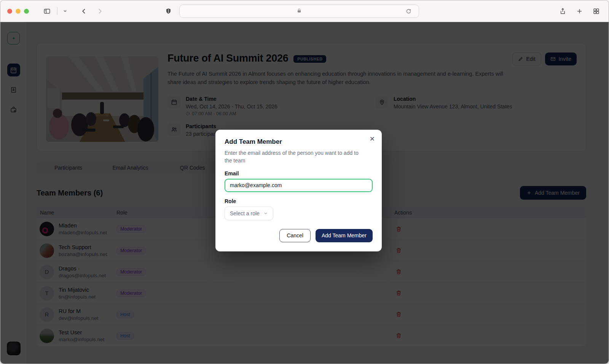 The width and height of the screenshot is (609, 364). Describe the element at coordinates (27, 11) in the screenshot. I see `zoom-window-button` at that location.